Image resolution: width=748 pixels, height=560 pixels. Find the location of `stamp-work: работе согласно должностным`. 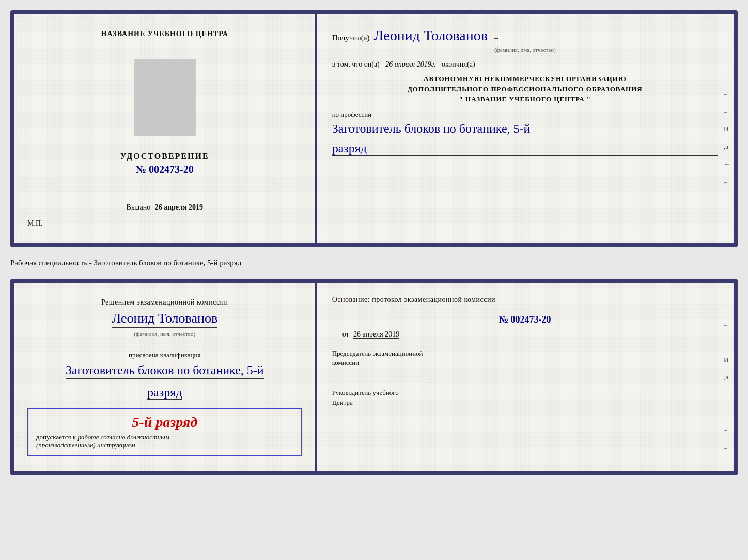

stamp-work: работе согласно должностным is located at coordinates (123, 437).